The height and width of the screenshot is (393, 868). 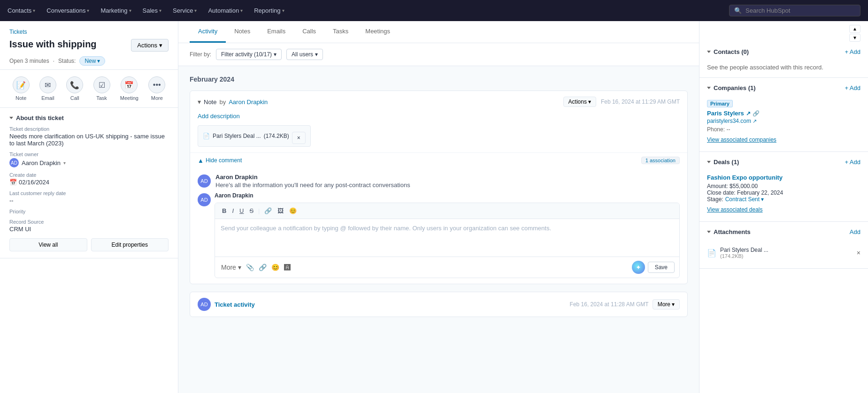 I want to click on view-associated-deals-link: View associated deals, so click(x=784, y=209).